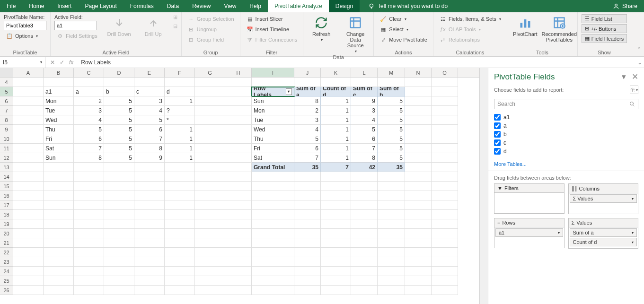  What do you see at coordinates (604, 39) in the screenshot?
I see `field-headers-toggle: ▦Field Headers` at bounding box center [604, 39].